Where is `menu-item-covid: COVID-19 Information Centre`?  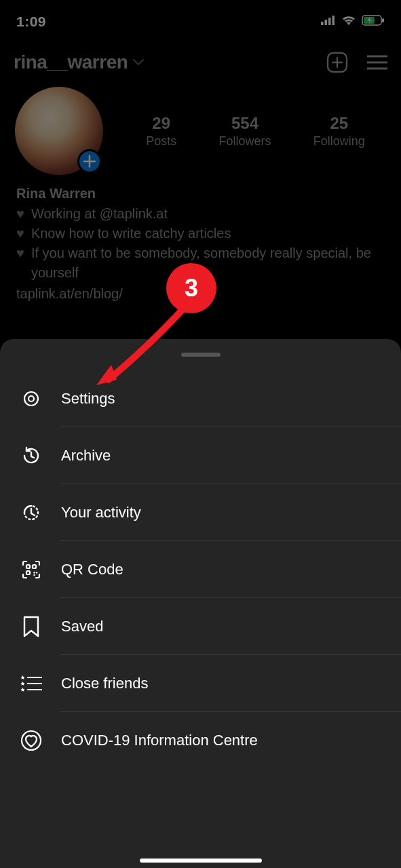
menu-item-covid: COVID-19 Information Centre is located at coordinates (201, 741).